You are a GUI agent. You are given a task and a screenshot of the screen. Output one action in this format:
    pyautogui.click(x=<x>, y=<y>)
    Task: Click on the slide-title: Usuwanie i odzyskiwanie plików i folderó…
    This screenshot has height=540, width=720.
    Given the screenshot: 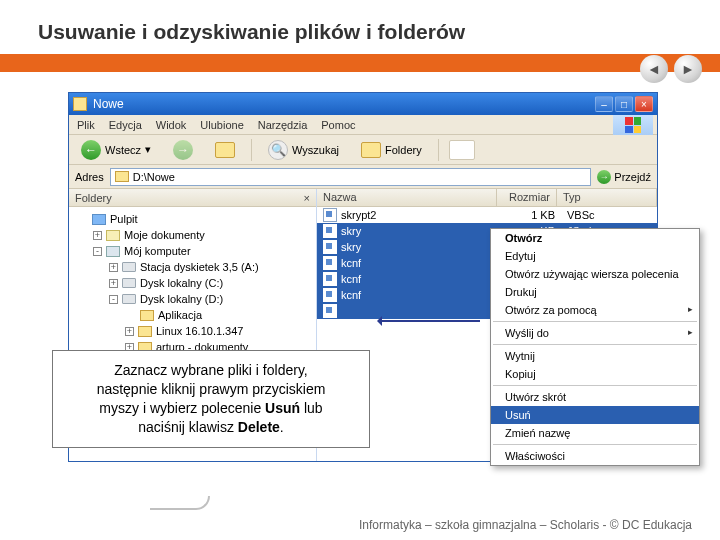 What is the action you would take?
    pyautogui.click(x=360, y=27)
    